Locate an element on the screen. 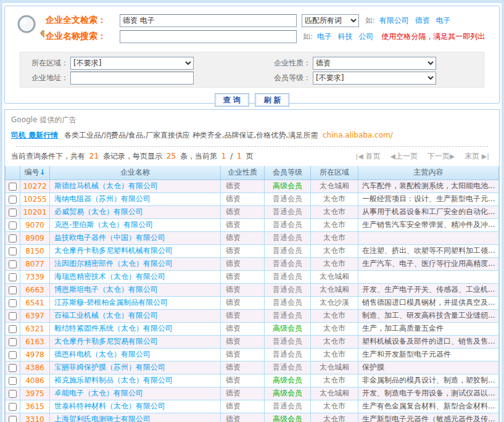  example-link-dianzi: 电子 is located at coordinates (444, 20).